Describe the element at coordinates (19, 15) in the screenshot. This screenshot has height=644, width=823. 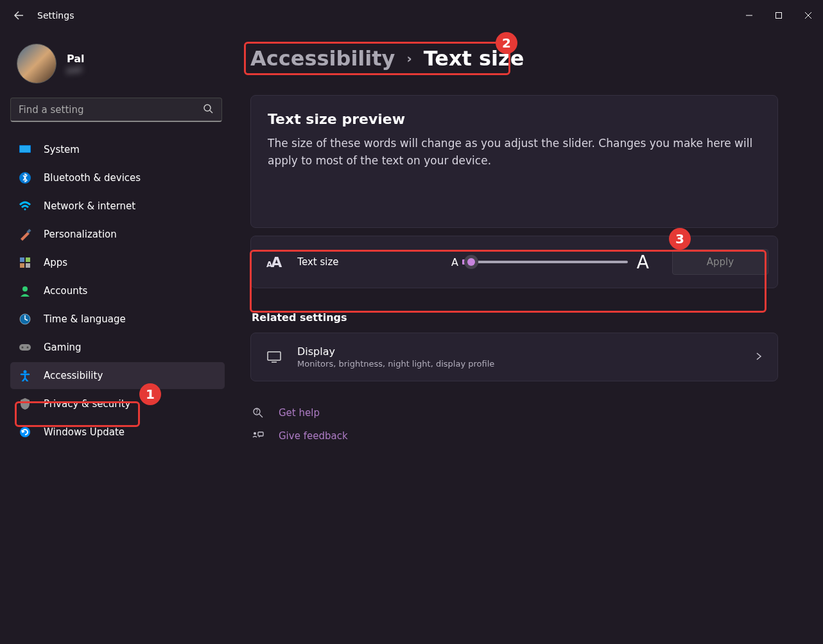
I see `back-button` at that location.